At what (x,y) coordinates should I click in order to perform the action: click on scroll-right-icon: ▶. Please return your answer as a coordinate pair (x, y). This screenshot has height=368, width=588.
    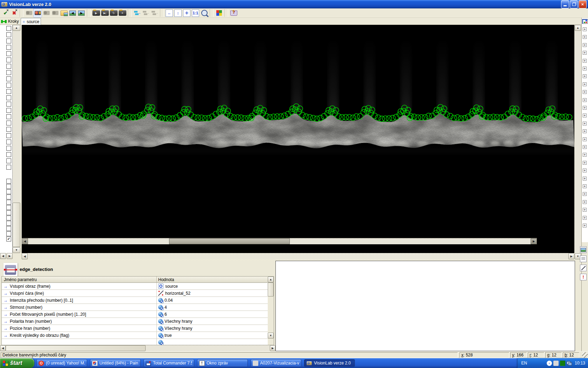
    Looking at the image, I should click on (534, 241).